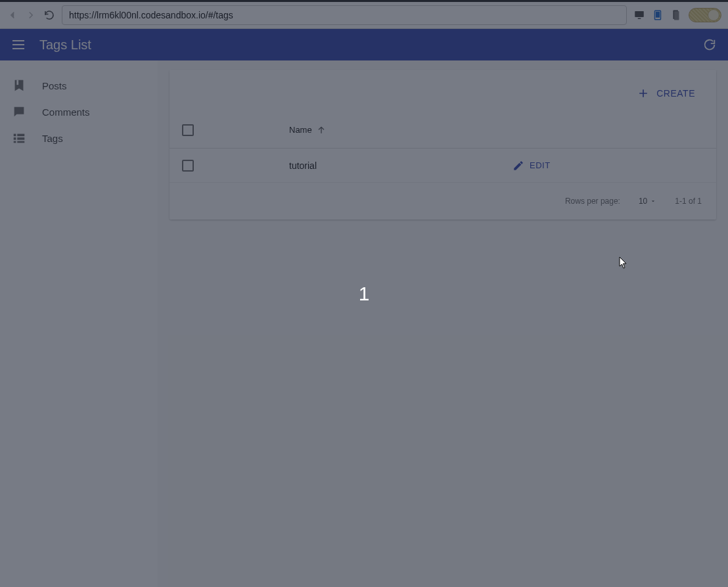  I want to click on row-name-cell: tutorial, so click(356, 166).